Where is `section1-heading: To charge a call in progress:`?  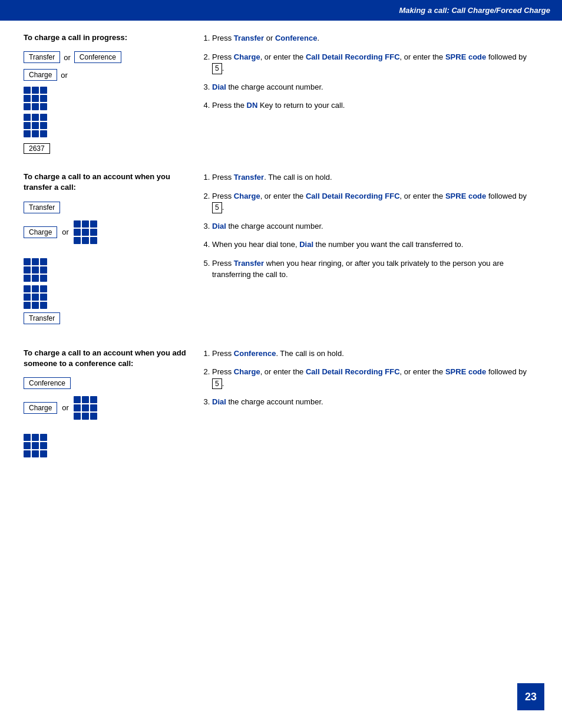
section1-heading: To charge a call in progress: is located at coordinates (106, 38).